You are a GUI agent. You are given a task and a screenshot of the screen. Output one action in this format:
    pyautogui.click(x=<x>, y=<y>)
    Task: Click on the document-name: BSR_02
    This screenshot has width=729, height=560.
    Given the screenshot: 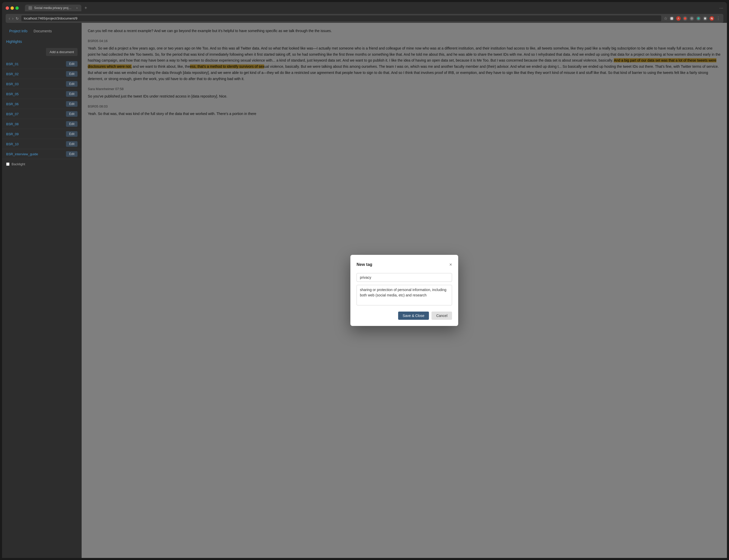 What is the action you would take?
    pyautogui.click(x=12, y=74)
    